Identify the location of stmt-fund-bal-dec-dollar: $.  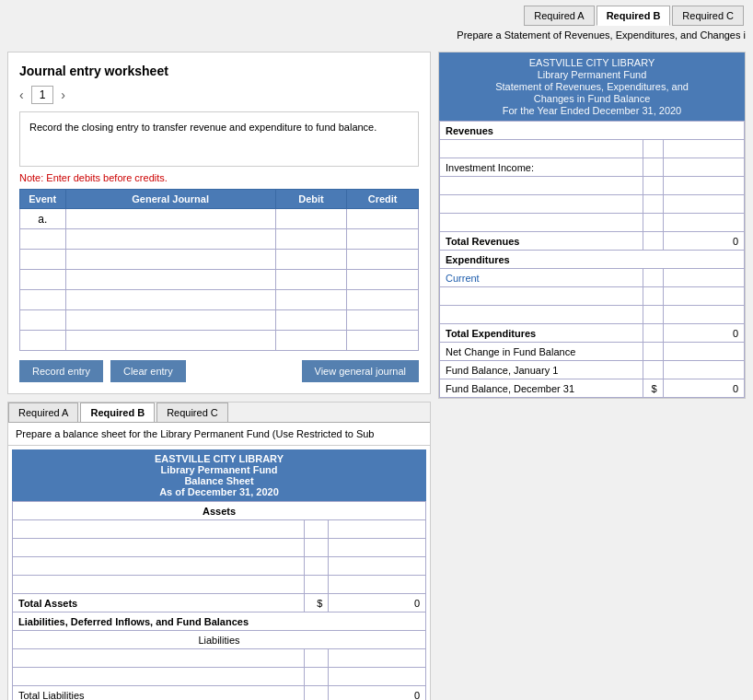
(653, 389).